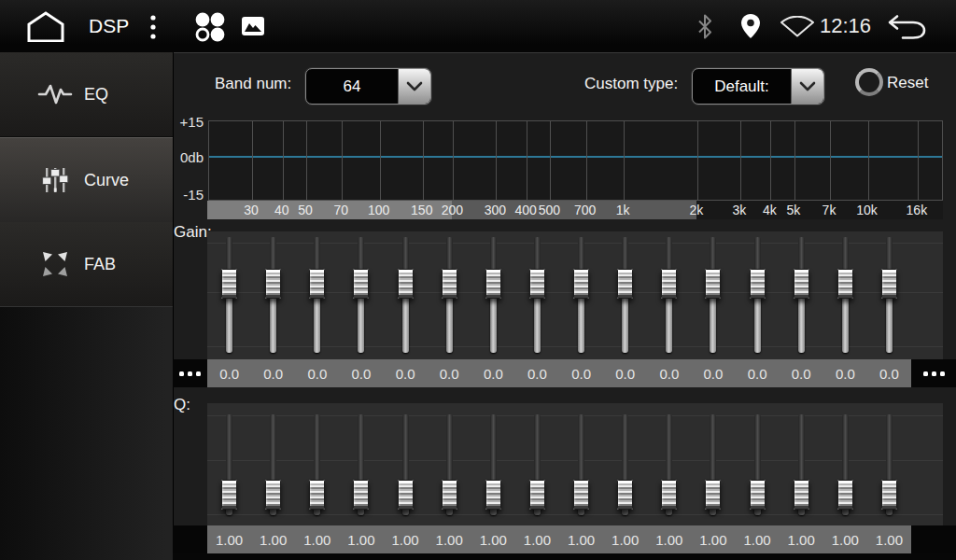 The image size is (956, 560). I want to click on freq-tick-300: 300, so click(495, 210).